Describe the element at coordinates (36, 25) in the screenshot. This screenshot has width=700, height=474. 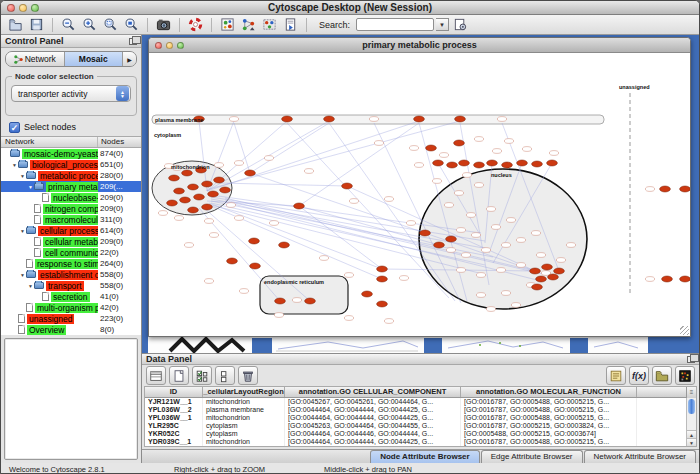
I see `save-session-button` at that location.